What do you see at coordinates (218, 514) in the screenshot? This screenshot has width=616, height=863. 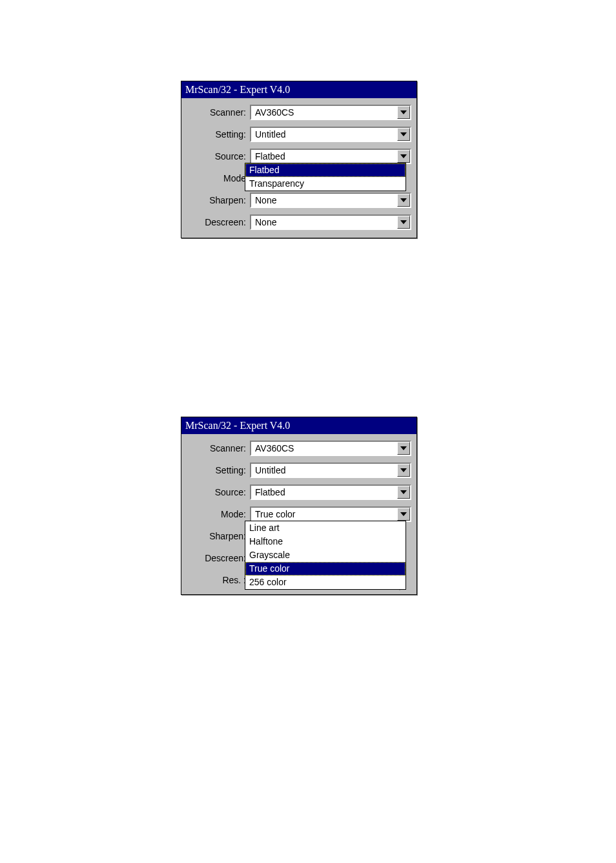 I see `mode-label: Mode:` at bounding box center [218, 514].